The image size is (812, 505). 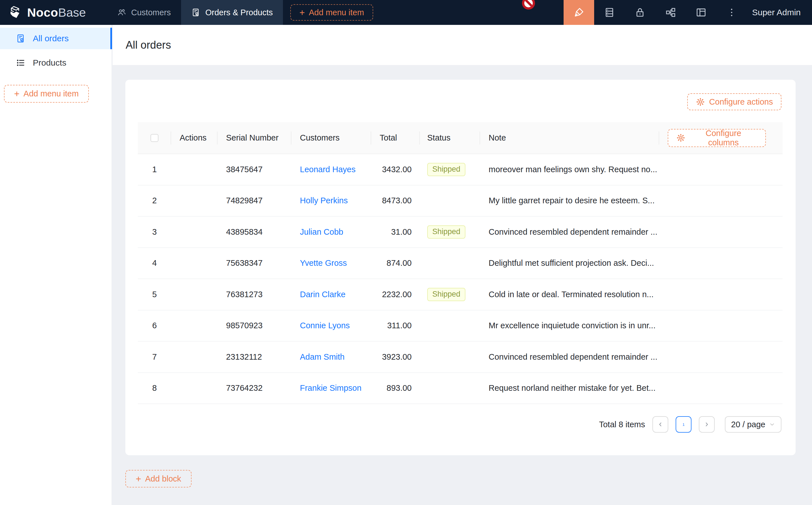 What do you see at coordinates (331, 138) in the screenshot?
I see `header-customers: Customers` at bounding box center [331, 138].